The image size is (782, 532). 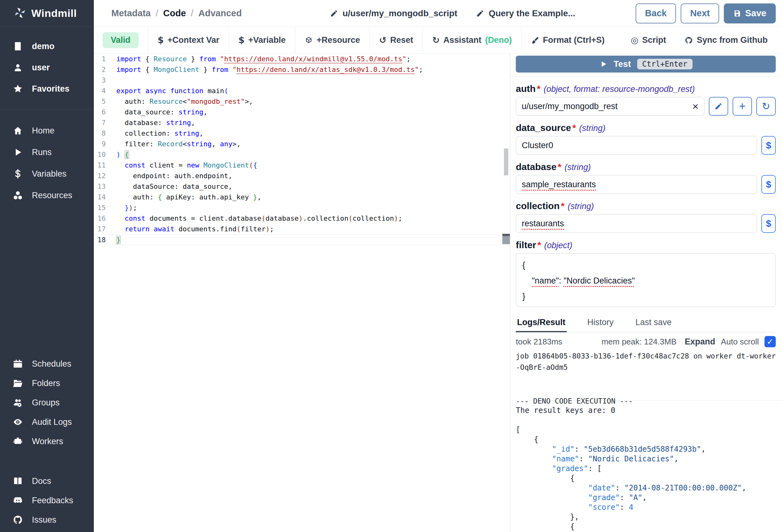 I want to click on result-line: {, so click(x=646, y=527).